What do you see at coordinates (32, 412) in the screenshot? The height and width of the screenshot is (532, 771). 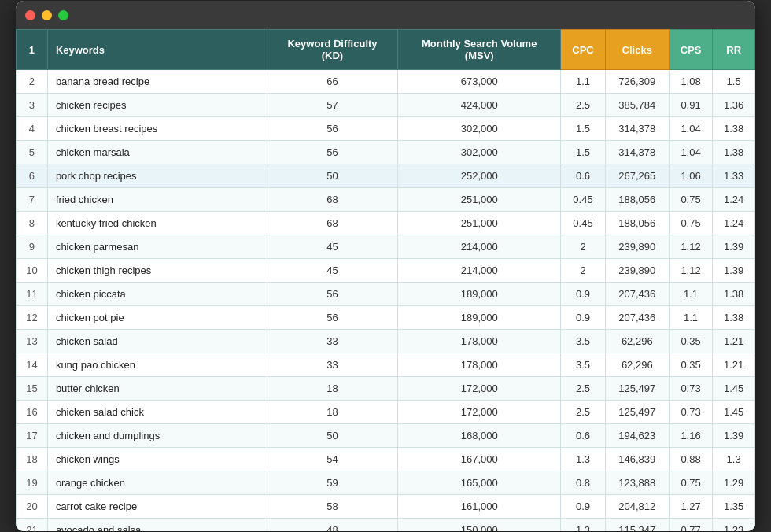 I see `cell-num: 16` at bounding box center [32, 412].